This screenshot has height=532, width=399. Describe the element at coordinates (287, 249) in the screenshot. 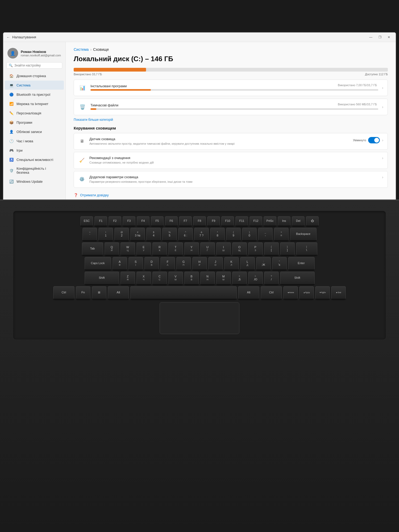

I see `key-rbracket: }]` at that location.